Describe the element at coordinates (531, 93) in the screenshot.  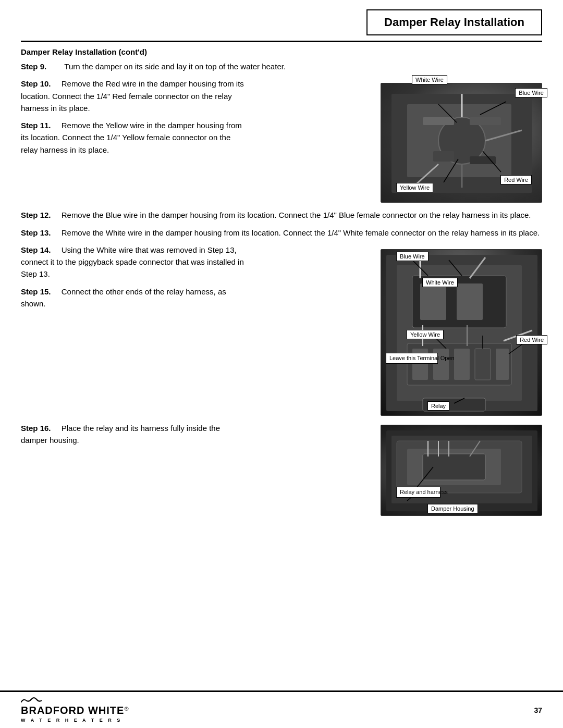
I see `label-blue-wire-1: Blue Wire` at that location.